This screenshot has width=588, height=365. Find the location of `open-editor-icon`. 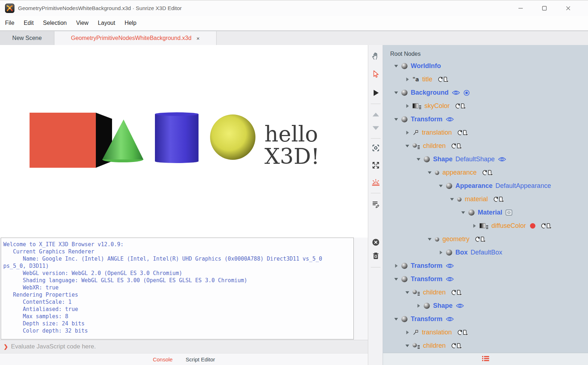

open-editor-icon is located at coordinates (509, 212).